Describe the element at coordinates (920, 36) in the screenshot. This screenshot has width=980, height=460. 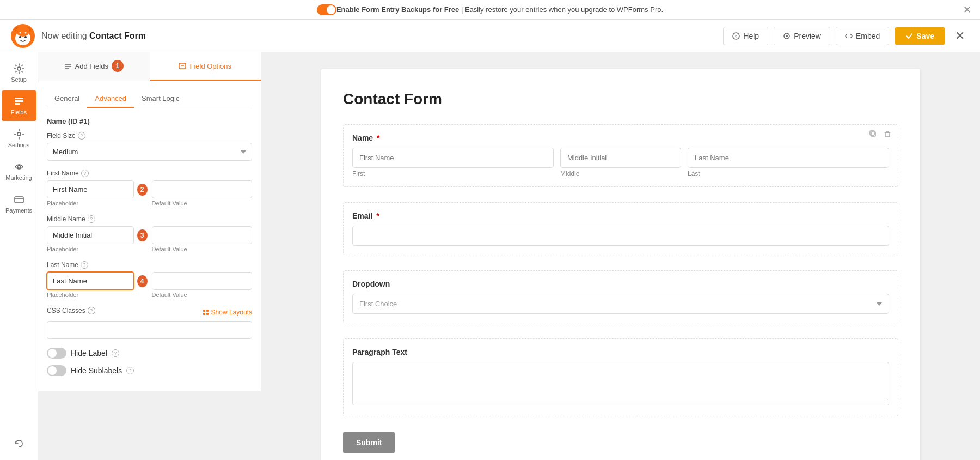
I see `save-button: Save` at that location.